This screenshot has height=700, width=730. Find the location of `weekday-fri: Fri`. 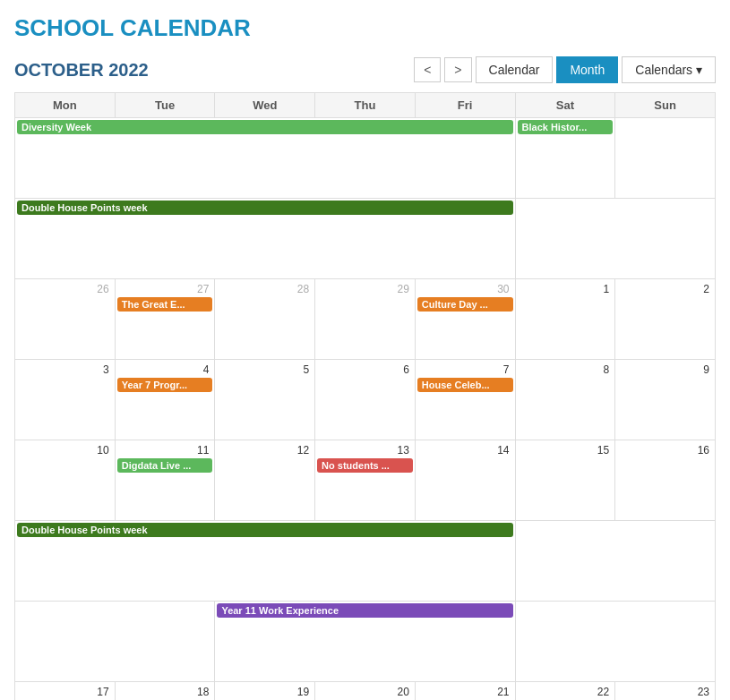

weekday-fri: Fri is located at coordinates (465, 106).